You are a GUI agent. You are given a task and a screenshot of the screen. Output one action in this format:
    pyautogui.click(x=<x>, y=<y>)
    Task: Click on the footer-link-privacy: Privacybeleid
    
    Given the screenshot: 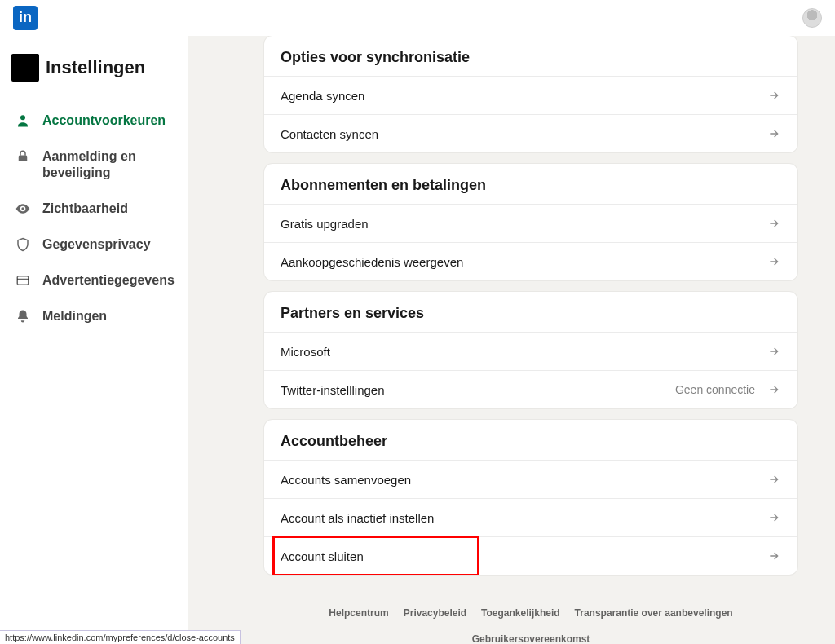 What is the action you would take?
    pyautogui.click(x=435, y=613)
    